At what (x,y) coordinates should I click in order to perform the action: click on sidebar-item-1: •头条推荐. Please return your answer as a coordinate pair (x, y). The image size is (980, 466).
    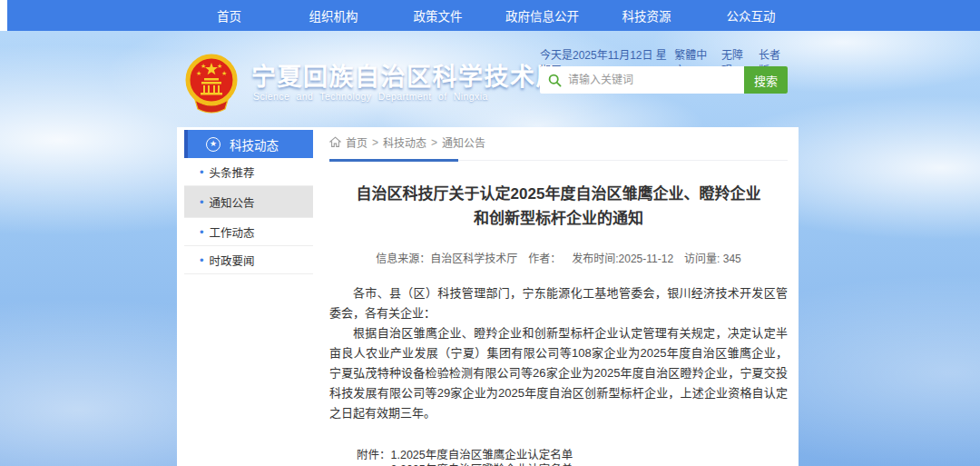
    Looking at the image, I should click on (249, 173).